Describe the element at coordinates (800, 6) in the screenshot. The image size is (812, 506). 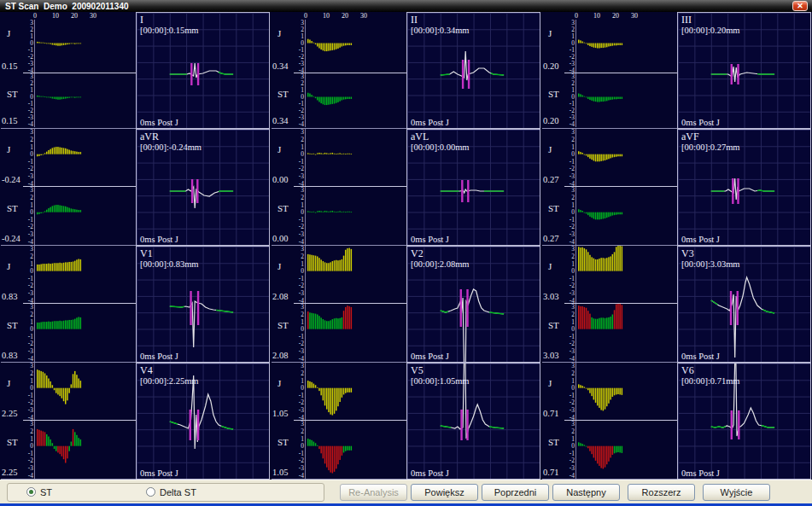
I see `close-icon: ✕` at that location.